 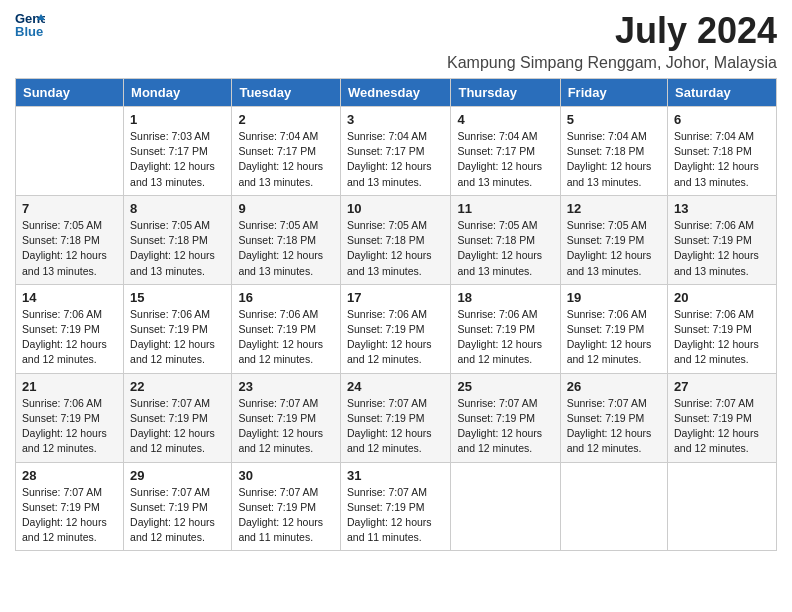 What do you see at coordinates (612, 31) in the screenshot?
I see `main-title: July 2024` at bounding box center [612, 31].